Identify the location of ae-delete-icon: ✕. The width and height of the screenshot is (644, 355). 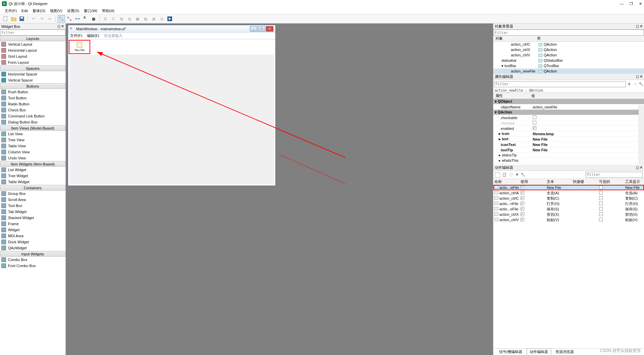
(517, 174).